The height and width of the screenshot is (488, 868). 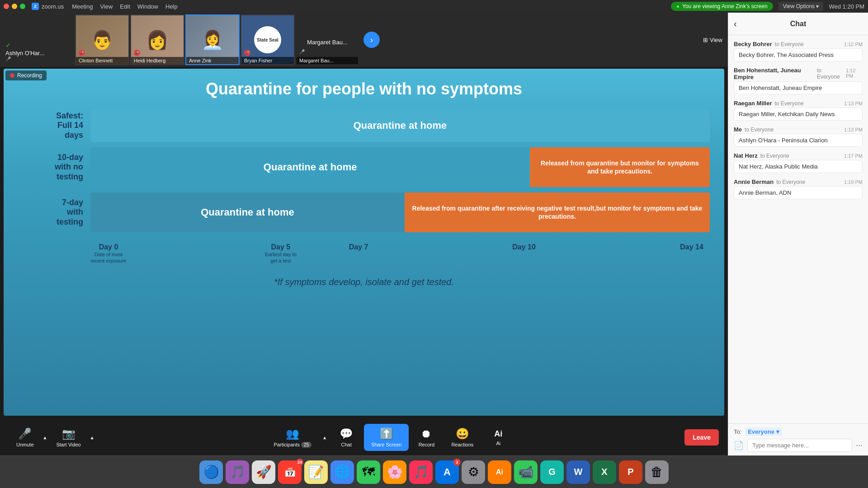 What do you see at coordinates (45, 437) in the screenshot?
I see `unmute-arrow: ▲` at bounding box center [45, 437].